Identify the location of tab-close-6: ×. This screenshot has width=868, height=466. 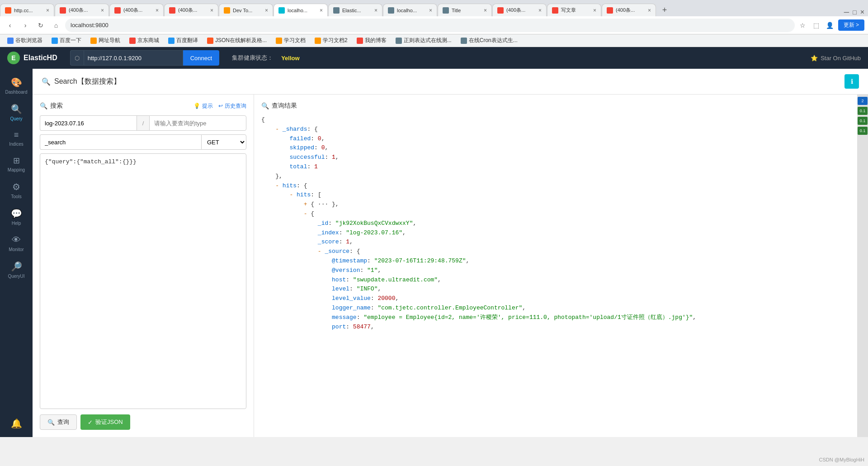
(321, 10).